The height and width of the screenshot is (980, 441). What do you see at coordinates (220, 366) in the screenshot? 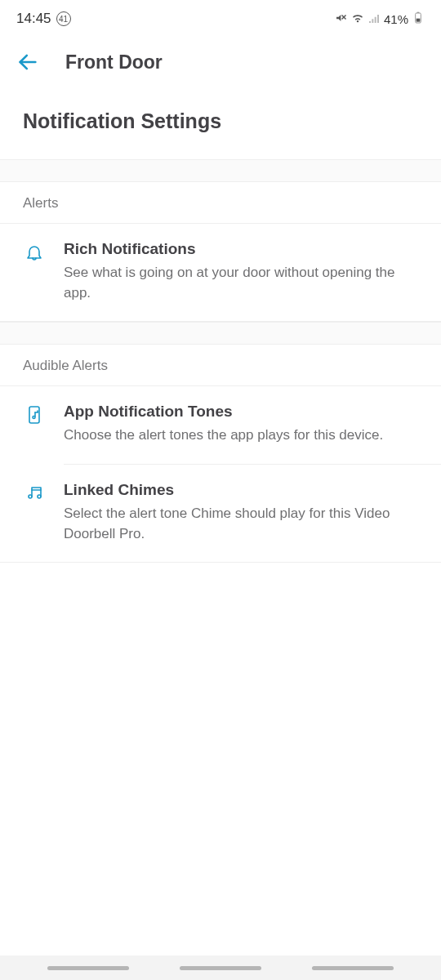
I see `section-label-audible: Audible Alerts` at bounding box center [220, 366].